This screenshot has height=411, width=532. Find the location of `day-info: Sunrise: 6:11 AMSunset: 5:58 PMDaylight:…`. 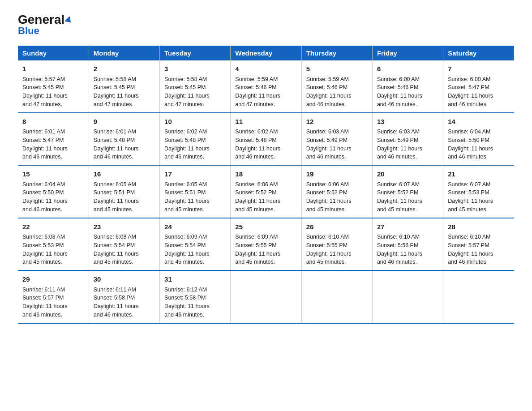

day-info: Sunrise: 6:11 AMSunset: 5:58 PMDaylight:… is located at coordinates (116, 302).